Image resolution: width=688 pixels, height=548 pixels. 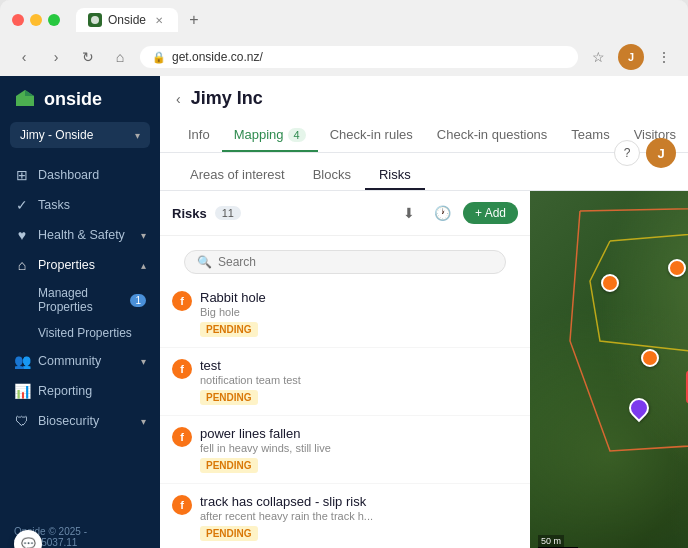 I want to click on sidebar-item-biosecurity: 🛡 Biosecurity ▾, so click(x=80, y=421).